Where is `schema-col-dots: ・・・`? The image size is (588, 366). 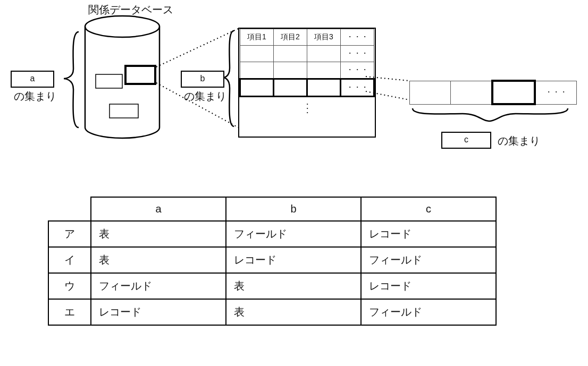 schema-col-dots: ・・・ is located at coordinates (357, 37).